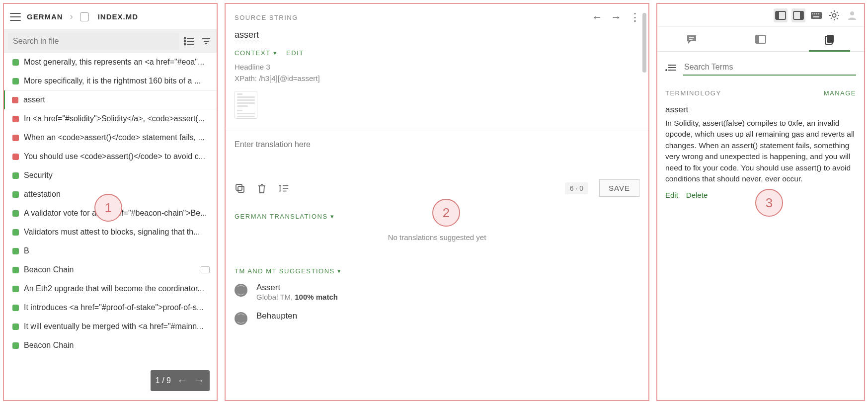 The image size is (868, 404). What do you see at coordinates (761, 66) in the screenshot?
I see `term-search-row` at bounding box center [761, 66].